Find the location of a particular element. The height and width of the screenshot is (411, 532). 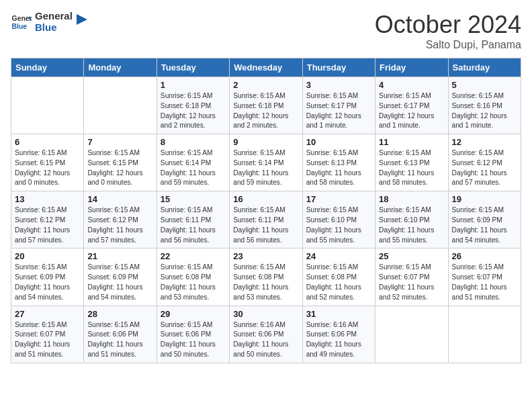

calendar-cell: 9Sunrise: 6:15 AM Sunset: 6:14 PM Daylig… is located at coordinates (266, 163).